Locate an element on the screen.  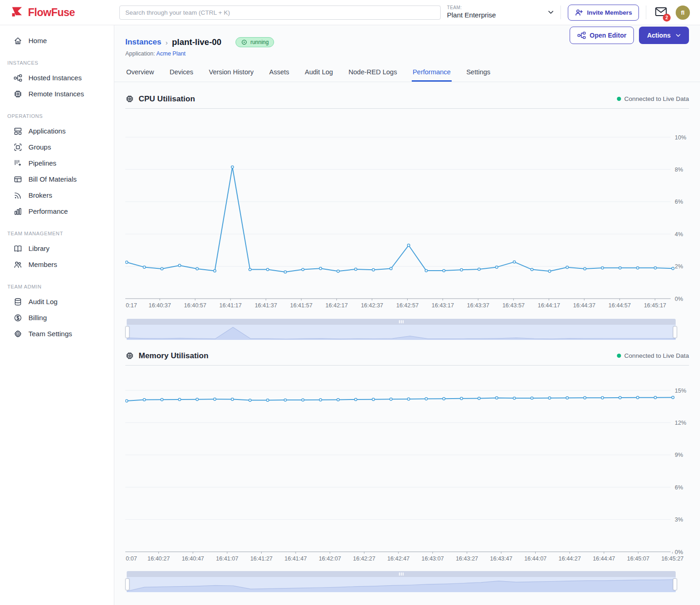
cpu-chart-title-label: CPU Utilisation is located at coordinates (167, 99).